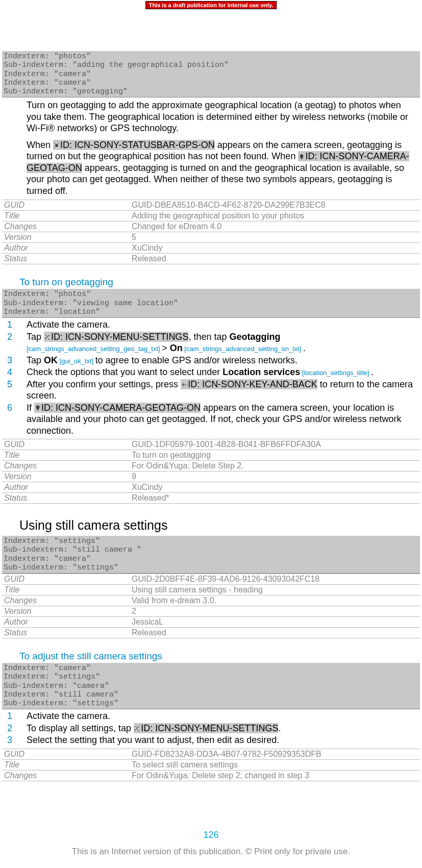  I want to click on gps-on-icon: ID: ICN-SONY-STATUSBAR-GPS-ON, so click(134, 145).